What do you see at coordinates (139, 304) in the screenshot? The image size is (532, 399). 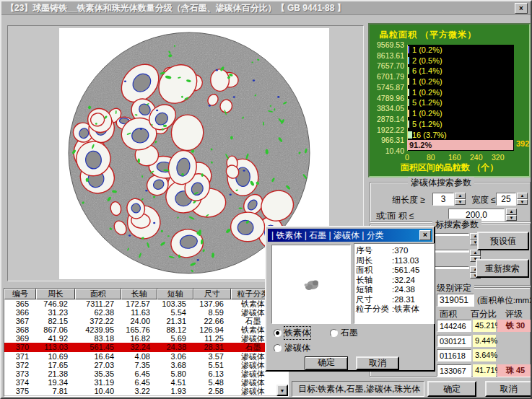 I see `table-cell: 172.57` at bounding box center [139, 304].